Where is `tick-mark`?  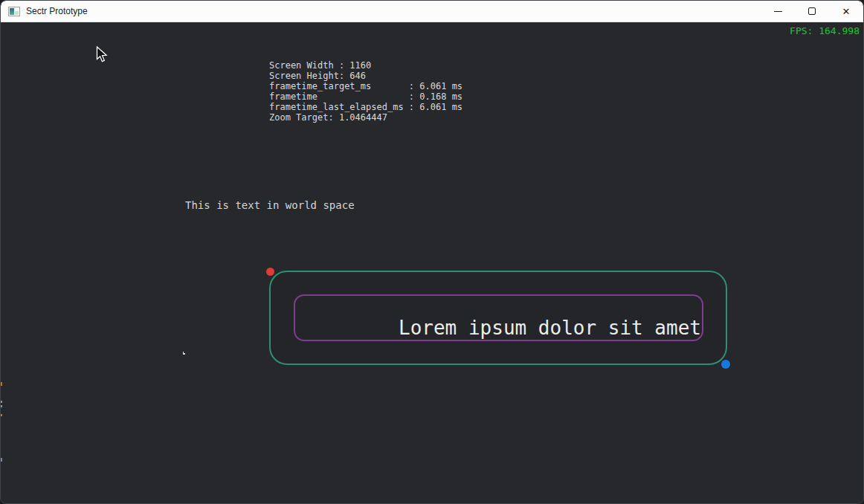
tick-mark is located at coordinates (184, 354).